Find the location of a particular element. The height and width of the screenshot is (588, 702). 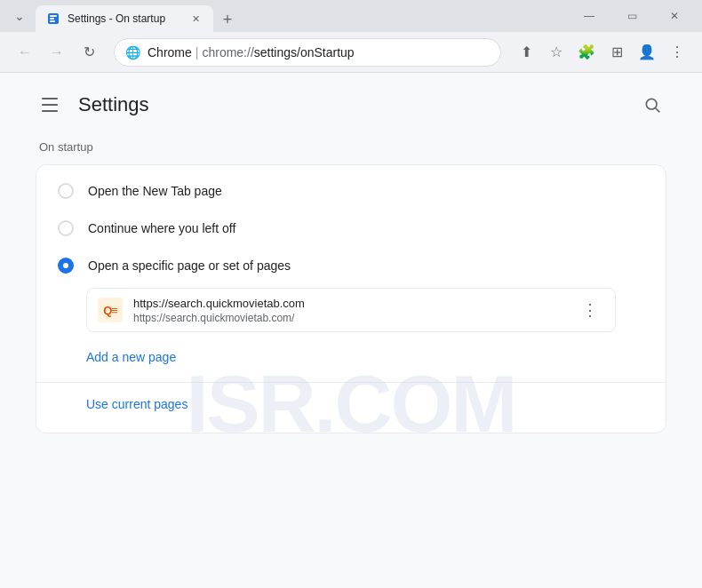

back-icon: ← is located at coordinates (25, 52).